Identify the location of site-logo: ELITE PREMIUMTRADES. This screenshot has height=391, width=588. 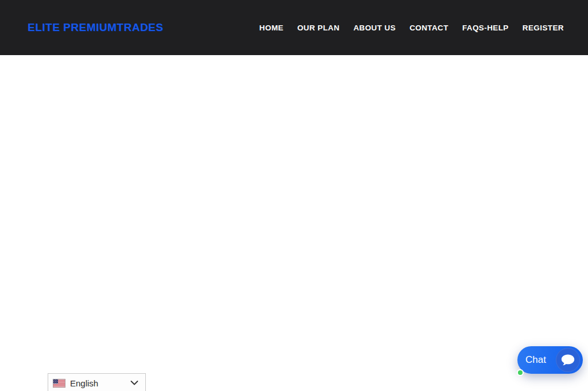
(95, 28).